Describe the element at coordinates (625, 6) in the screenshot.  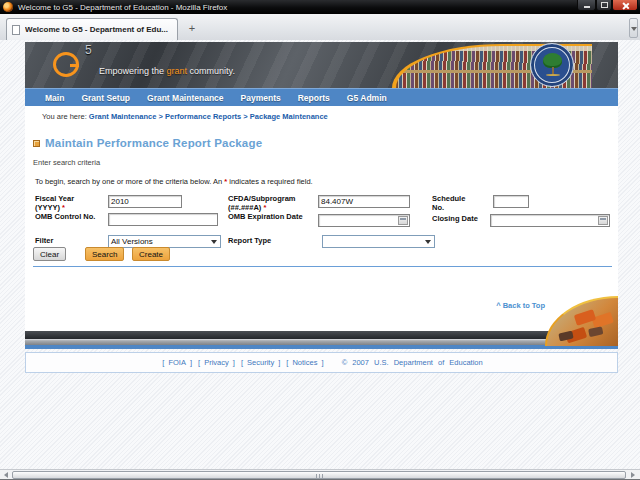
I see `close-button` at that location.